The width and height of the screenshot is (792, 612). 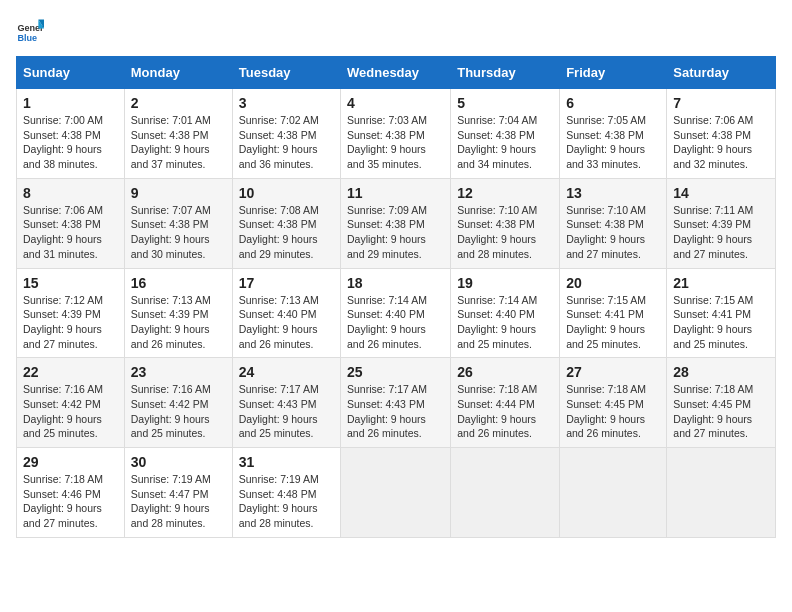 What do you see at coordinates (171, 322) in the screenshot?
I see `day-info: Sunrise: 7:13 AMSunset: 4:39 PMDaylight:…` at bounding box center [171, 322].